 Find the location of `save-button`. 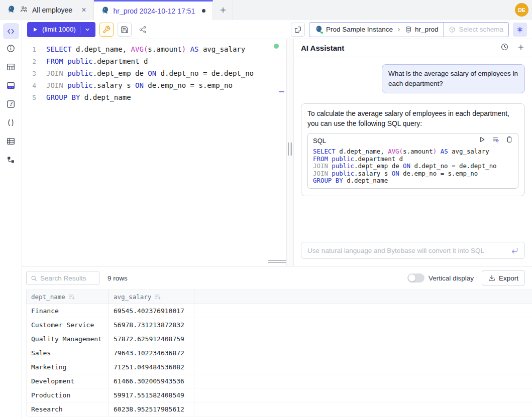

save-button is located at coordinates (125, 30).